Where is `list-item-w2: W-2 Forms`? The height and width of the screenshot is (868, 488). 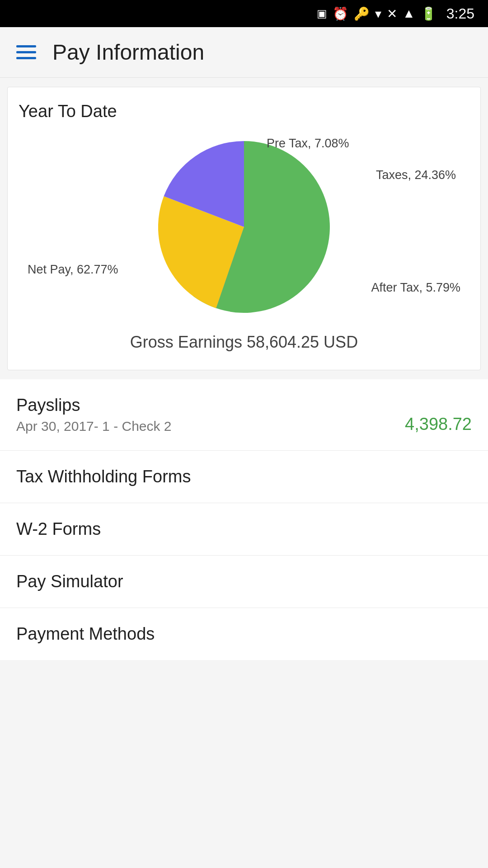 list-item-w2: W-2 Forms is located at coordinates (244, 529).